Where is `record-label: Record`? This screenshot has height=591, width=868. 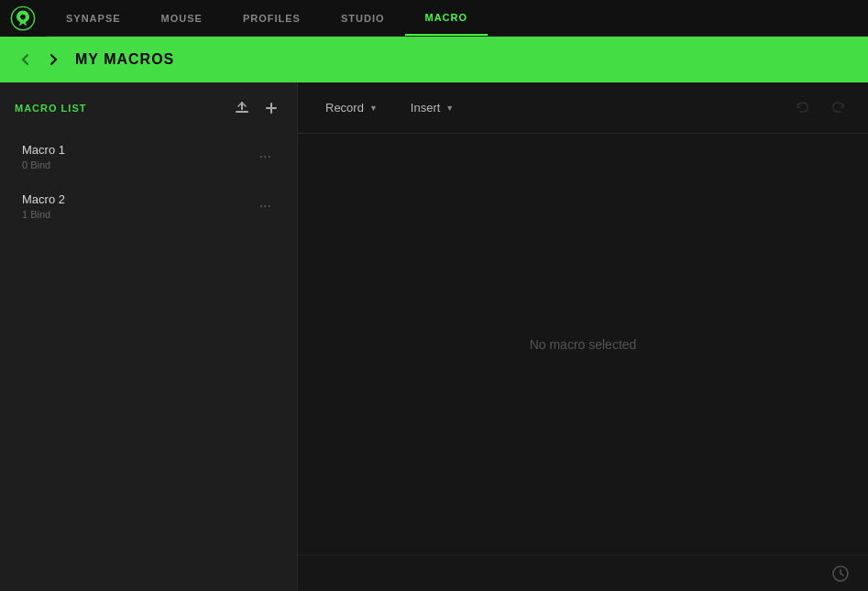
record-label: Record is located at coordinates (345, 108).